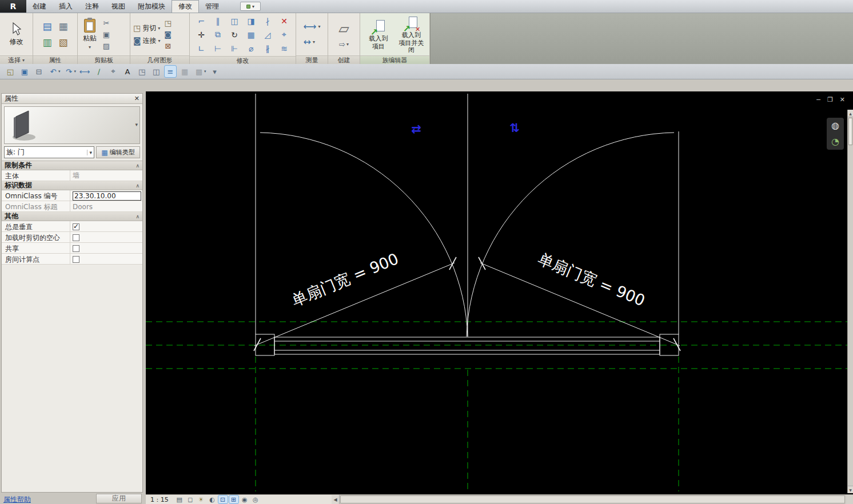 The image size is (853, 504). What do you see at coordinates (284, 48) in the screenshot?
I see `match-button: ≋` at bounding box center [284, 48].